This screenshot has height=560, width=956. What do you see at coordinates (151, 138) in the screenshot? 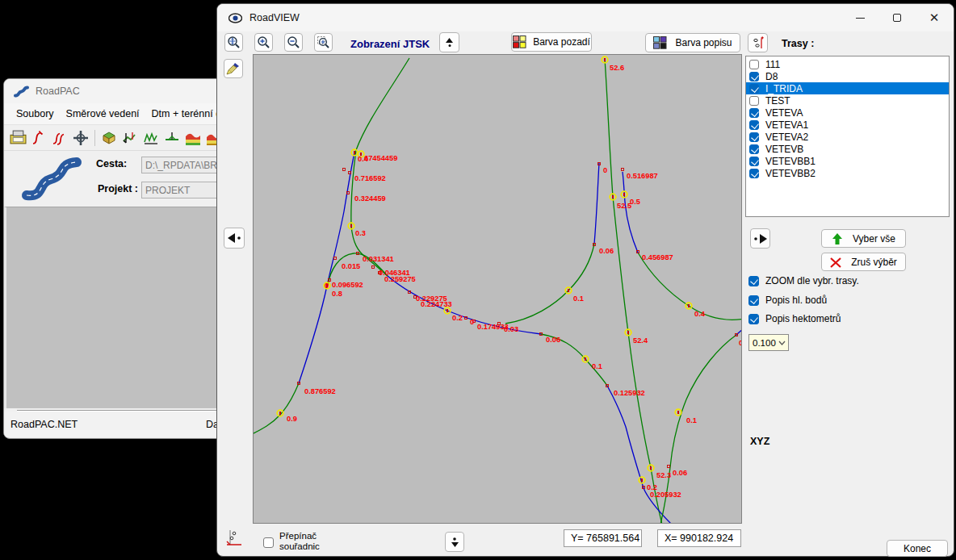
I see `profile-icon` at bounding box center [151, 138].